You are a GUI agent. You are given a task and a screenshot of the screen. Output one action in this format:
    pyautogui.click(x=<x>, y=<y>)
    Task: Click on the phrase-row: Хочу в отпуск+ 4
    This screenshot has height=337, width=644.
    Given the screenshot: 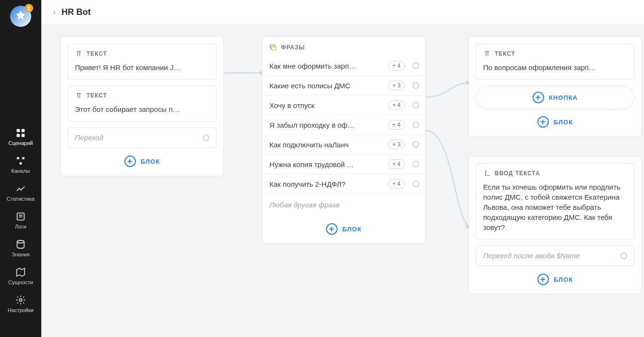 What is the action you would take?
    pyautogui.click(x=344, y=105)
    